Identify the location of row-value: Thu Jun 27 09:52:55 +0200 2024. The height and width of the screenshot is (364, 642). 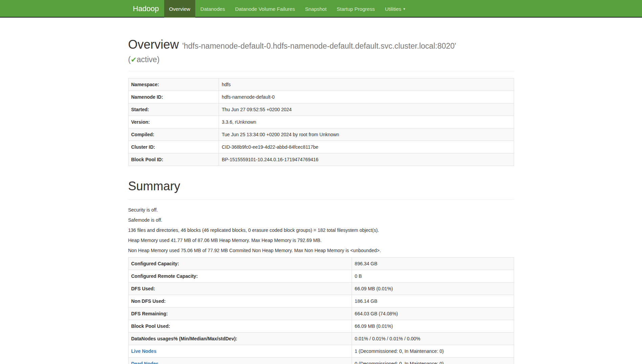
(366, 110).